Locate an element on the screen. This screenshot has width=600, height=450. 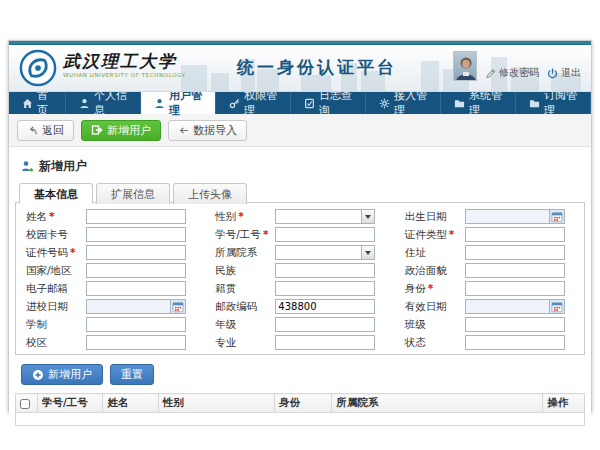
class-field is located at coordinates (515, 324).